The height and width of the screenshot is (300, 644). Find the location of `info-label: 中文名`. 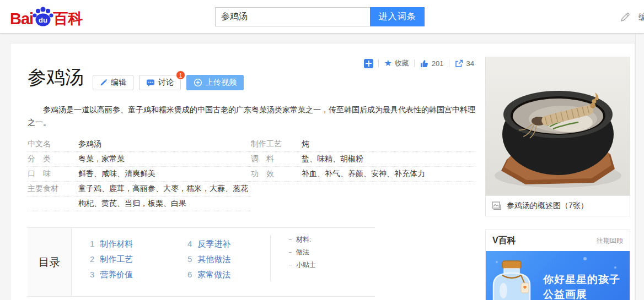

info-label: 中文名 is located at coordinates (53, 144).